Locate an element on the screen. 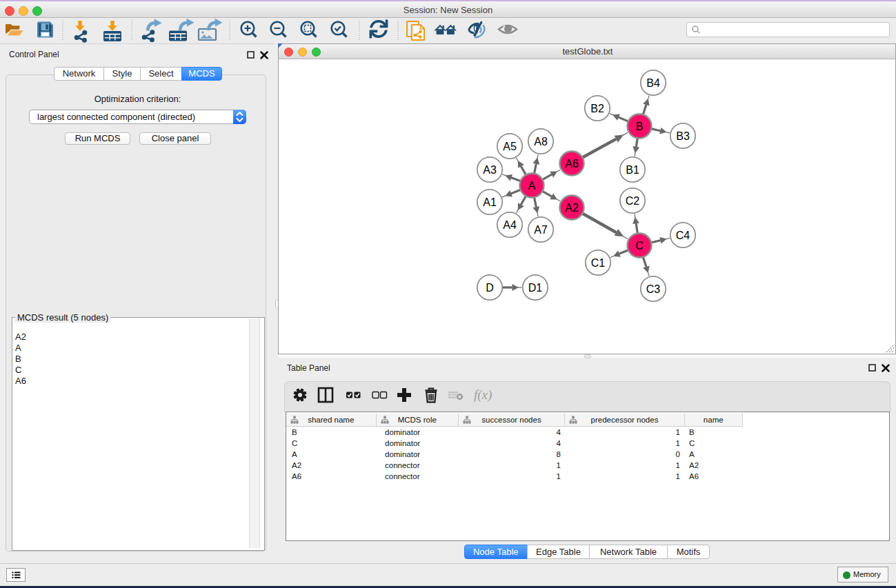 The height and width of the screenshot is (588, 896). svg-text: C4 is located at coordinates (683, 236).